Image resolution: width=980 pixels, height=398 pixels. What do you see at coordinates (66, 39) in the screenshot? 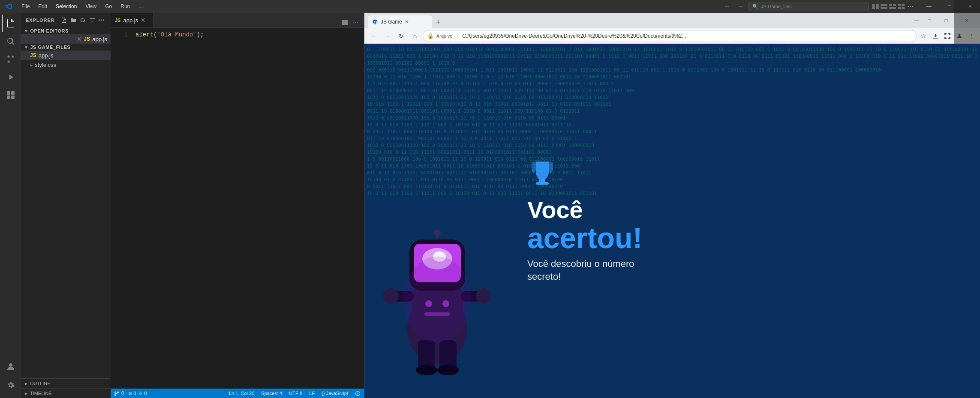
I see `open-editor-appjs: ✕ JS app.js` at bounding box center [66, 39].